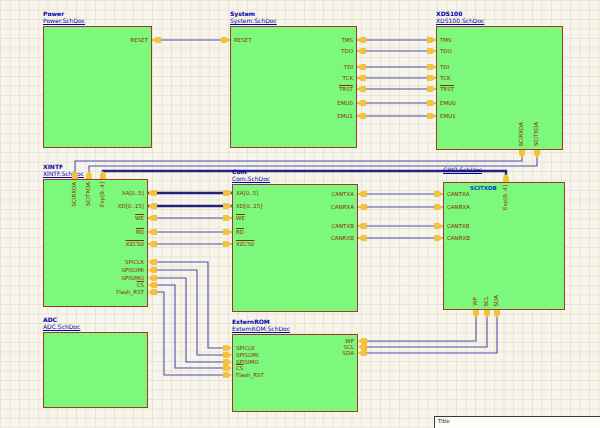 This screenshot has width=600, height=428. I want to click on sheet-name-com: Com, so click(251, 172).